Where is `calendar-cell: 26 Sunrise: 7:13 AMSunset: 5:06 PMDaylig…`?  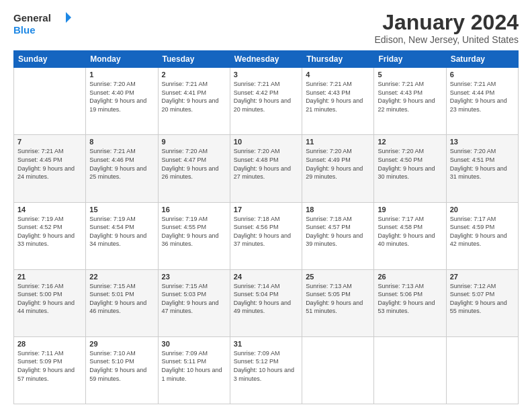 calendar-cell: 26 Sunrise: 7:13 AMSunset: 5:06 PMDaylig… is located at coordinates (410, 303).